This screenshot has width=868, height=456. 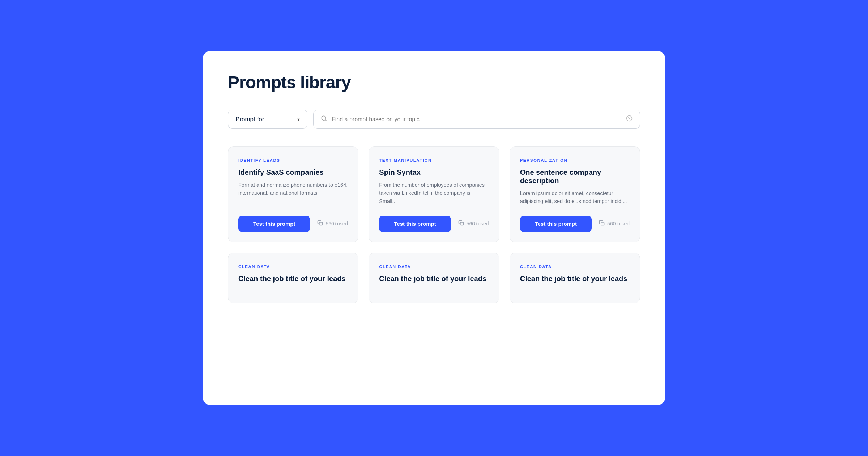 What do you see at coordinates (293, 194) in the screenshot?
I see `card-identify-leads: IDENTIFY LEADS Identify SaaS companies F…` at bounding box center [293, 194].